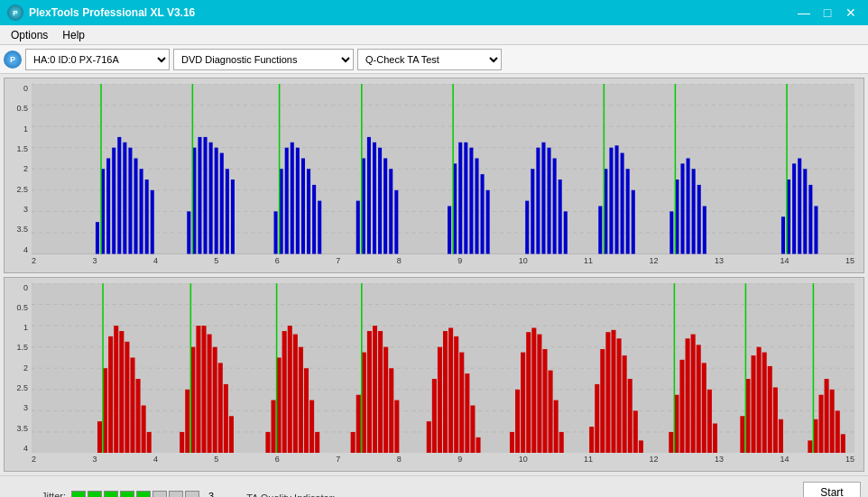  I want to click on test-select: Q-Check TA Test, so click(429, 60).